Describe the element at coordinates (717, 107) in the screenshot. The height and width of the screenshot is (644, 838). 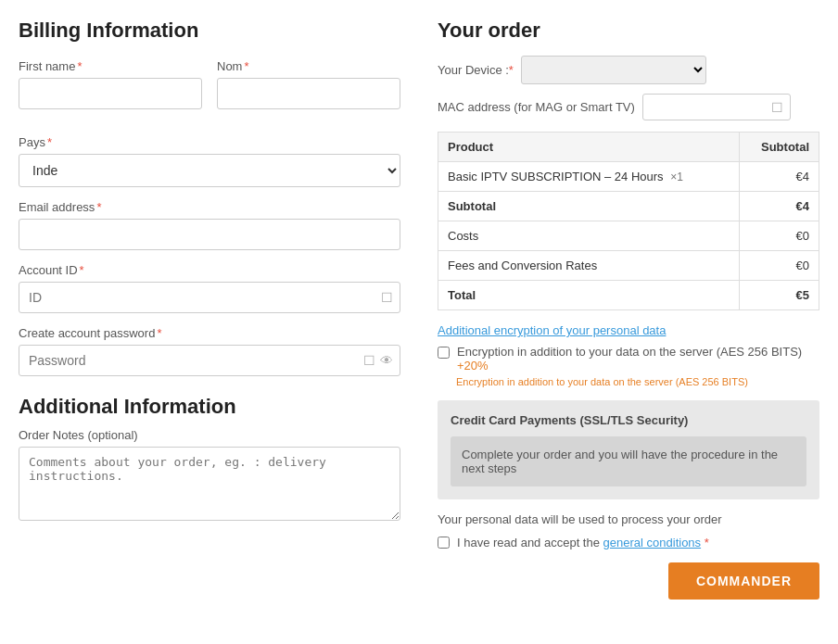
I see `mac-input` at that location.